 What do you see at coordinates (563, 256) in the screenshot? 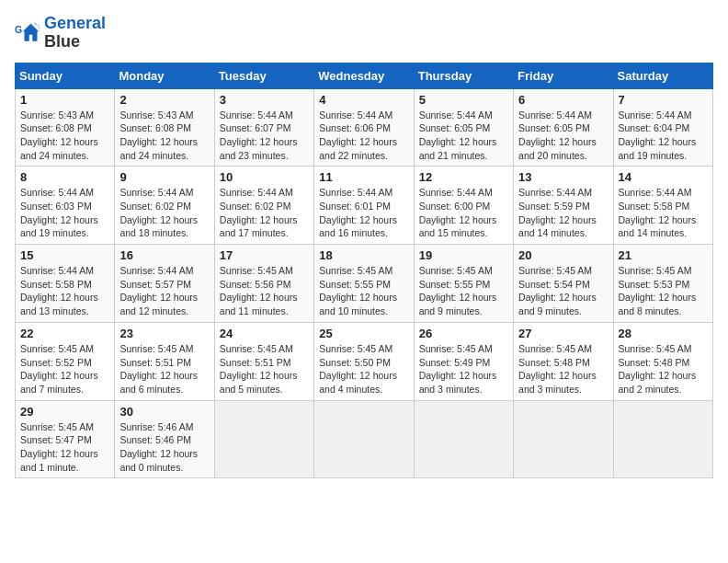
I see `day-number: 20` at bounding box center [563, 256].